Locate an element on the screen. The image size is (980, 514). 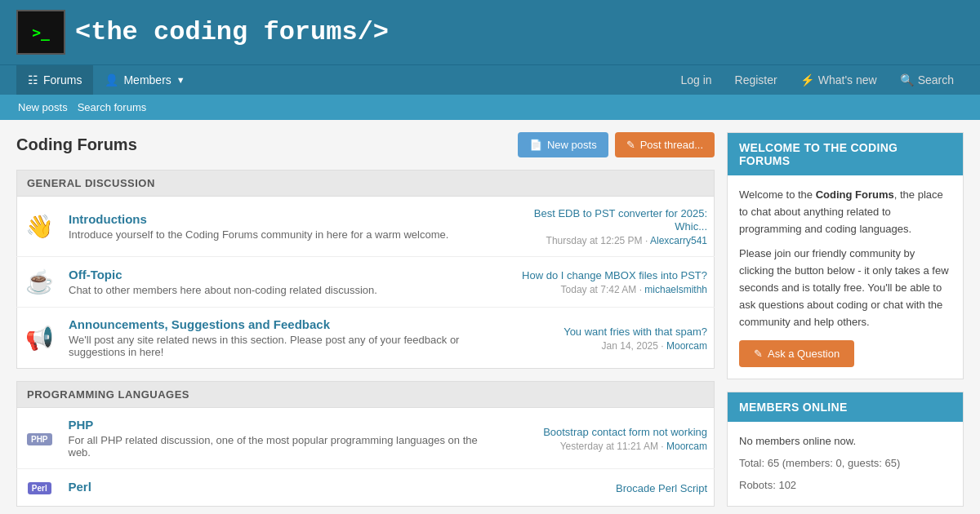
main-nav: ☷ Forums 👤 Members ▼ Log in Register ⚡ W… is located at coordinates (490, 80).